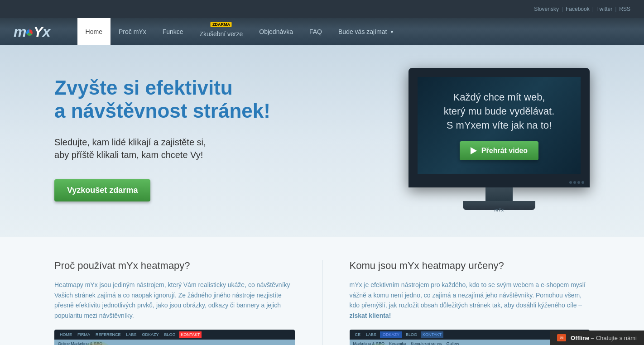 Image resolution: width=644 pixels, height=345 pixels. I want to click on play-icon, so click(474, 151).